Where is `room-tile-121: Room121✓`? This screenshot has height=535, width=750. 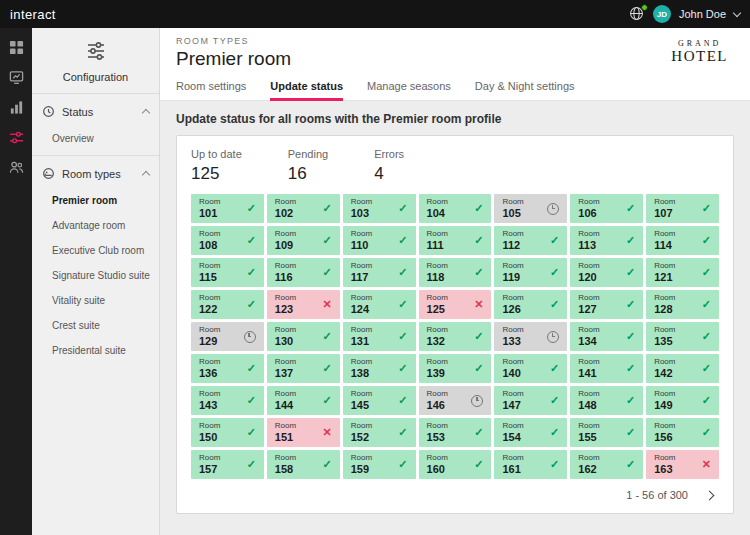
room-tile-121: Room121✓ is located at coordinates (682, 272).